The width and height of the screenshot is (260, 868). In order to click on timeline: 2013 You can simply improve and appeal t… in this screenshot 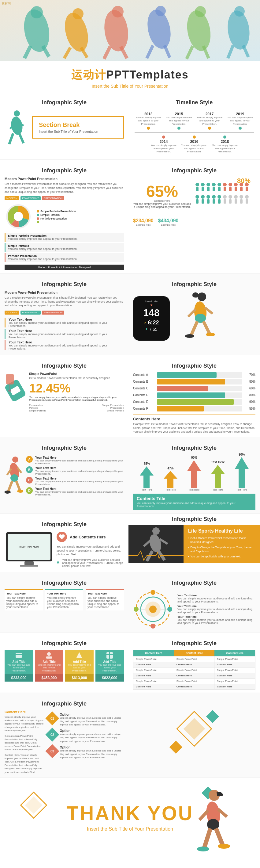, I will do `click(194, 133)`.